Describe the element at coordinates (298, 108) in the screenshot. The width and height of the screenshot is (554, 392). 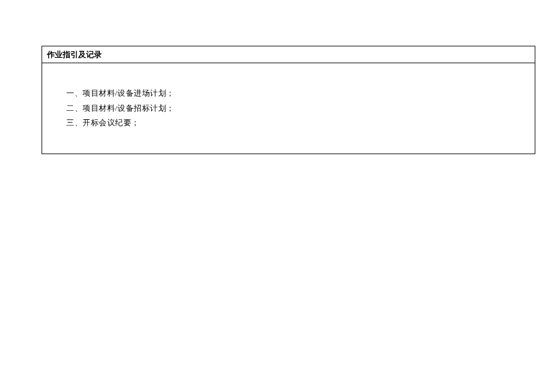
I see `list-item: 二、项目材料/设备招标计划；` at that location.